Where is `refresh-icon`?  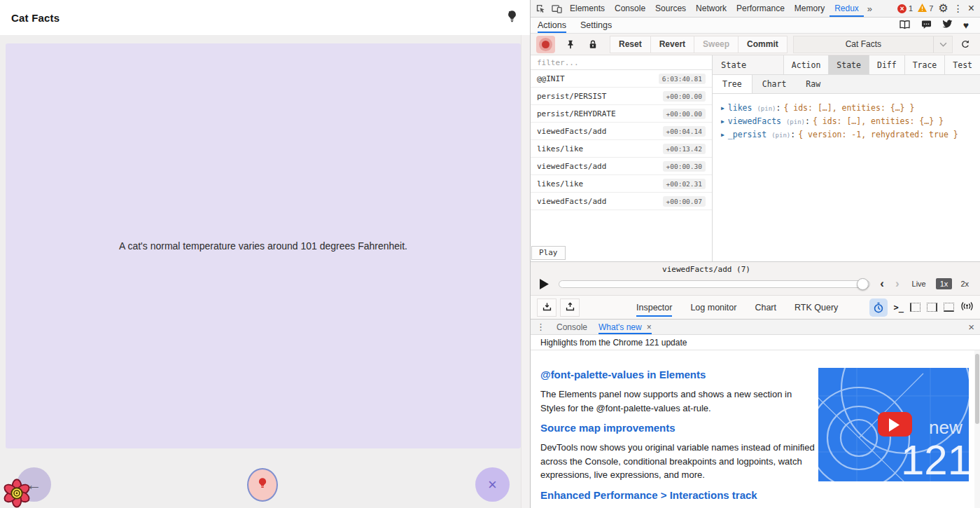 refresh-icon is located at coordinates (965, 45).